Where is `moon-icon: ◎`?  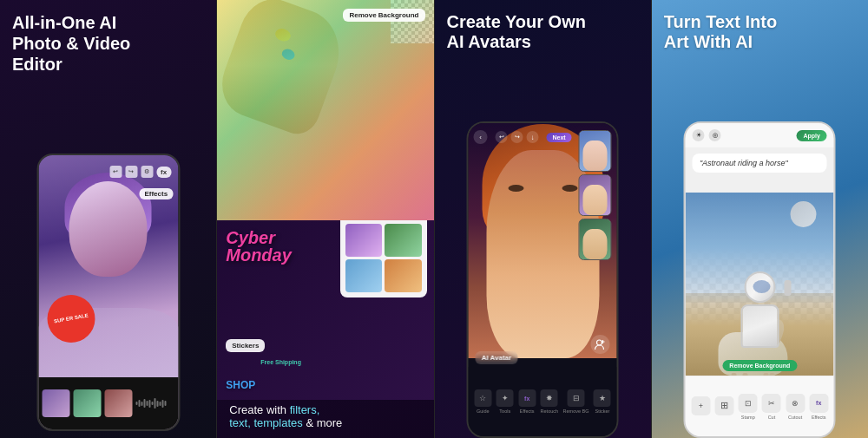 moon-icon: ◎ is located at coordinates (715, 135).